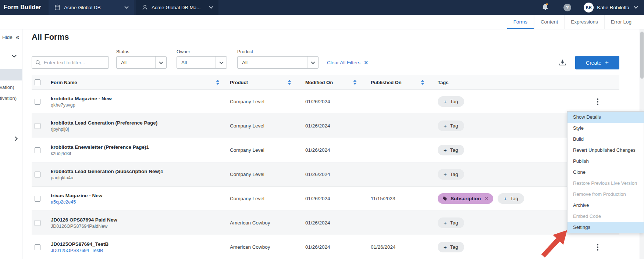 Image resolution: width=644 pixels, height=259 pixels. I want to click on sidebar-item-clipped-2: ctivation), so click(12, 98).